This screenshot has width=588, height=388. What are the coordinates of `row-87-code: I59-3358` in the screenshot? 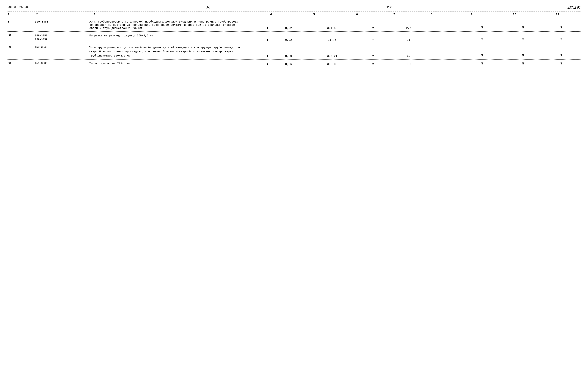 It's located at (62, 25).